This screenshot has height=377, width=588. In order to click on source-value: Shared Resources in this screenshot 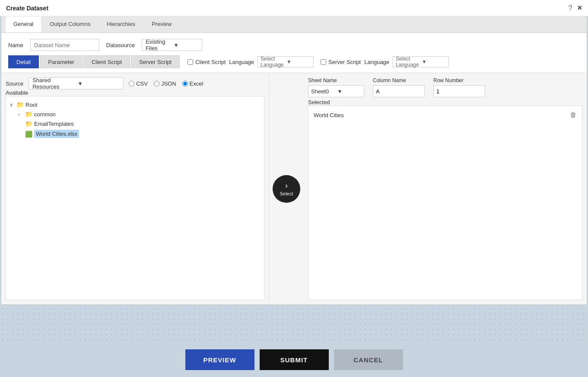, I will do `click(54, 83)`.